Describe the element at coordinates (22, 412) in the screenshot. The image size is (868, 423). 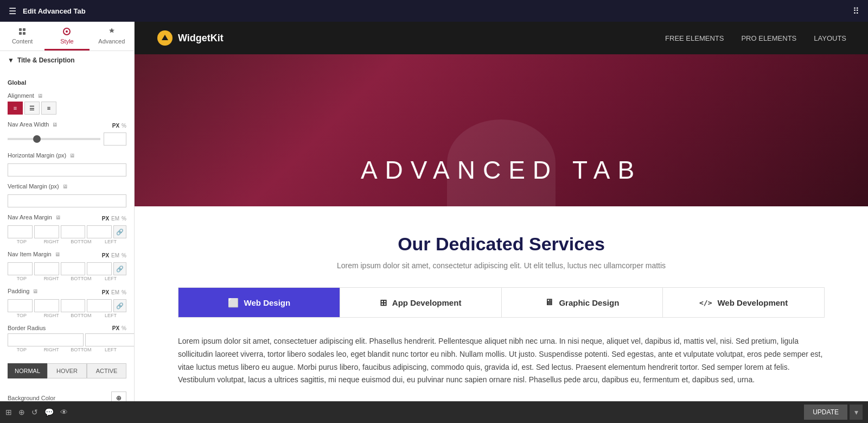
I see `bottom-add-icon: ⊕` at that location.